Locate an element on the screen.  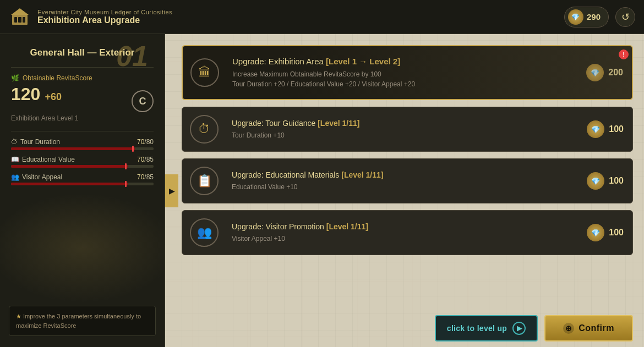
cost-amount-2: 100 is located at coordinates (616, 181).